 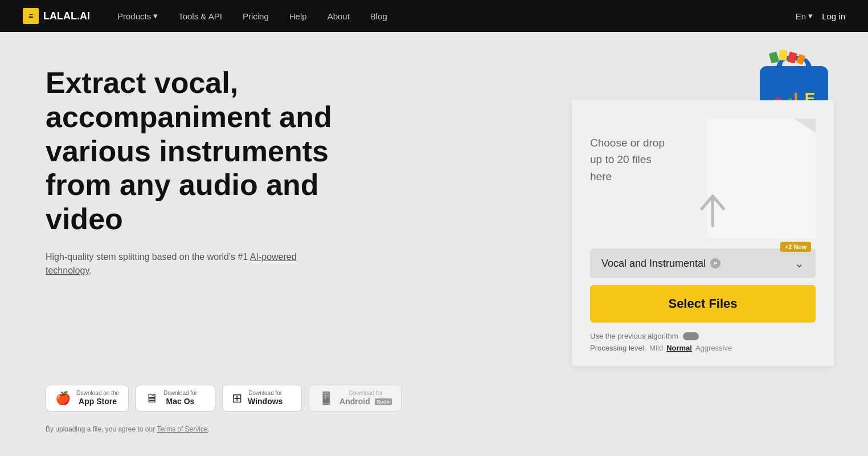 I want to click on download-section: 🍎 Download on the App Store 🖥 Download f…, so click(x=297, y=409).